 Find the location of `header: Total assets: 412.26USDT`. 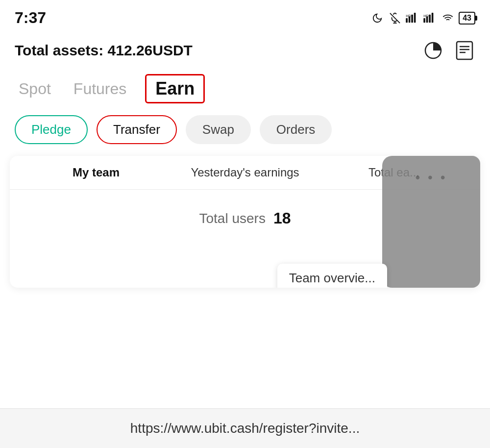

header: Total assets: 412.26USDT is located at coordinates (245, 50).